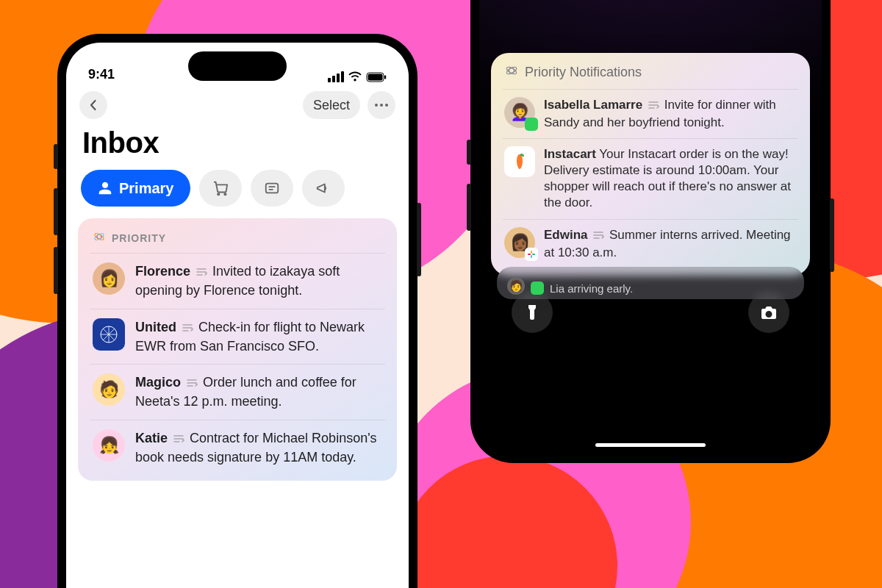 This screenshot has width=882, height=588. Describe the element at coordinates (336, 76) in the screenshot. I see `cellular-signal-icon` at that location.